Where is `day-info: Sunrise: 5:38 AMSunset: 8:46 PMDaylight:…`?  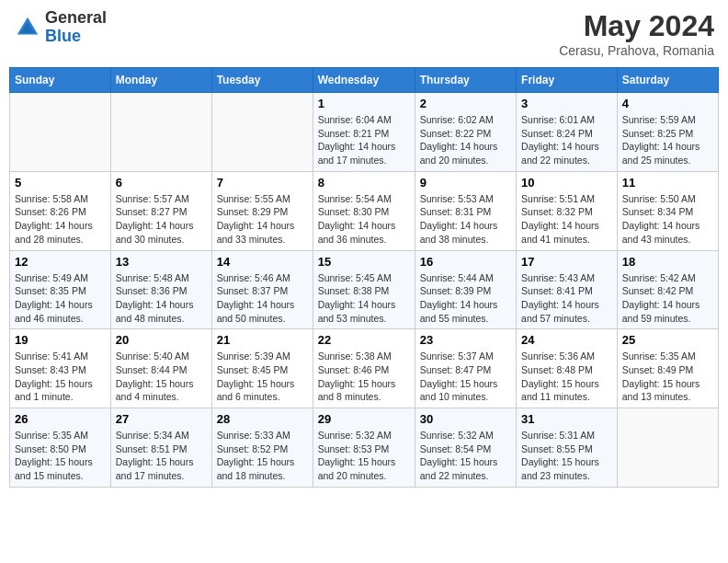
day-info: Sunrise: 5:38 AMSunset: 8:46 PMDaylight:… is located at coordinates (364, 377).